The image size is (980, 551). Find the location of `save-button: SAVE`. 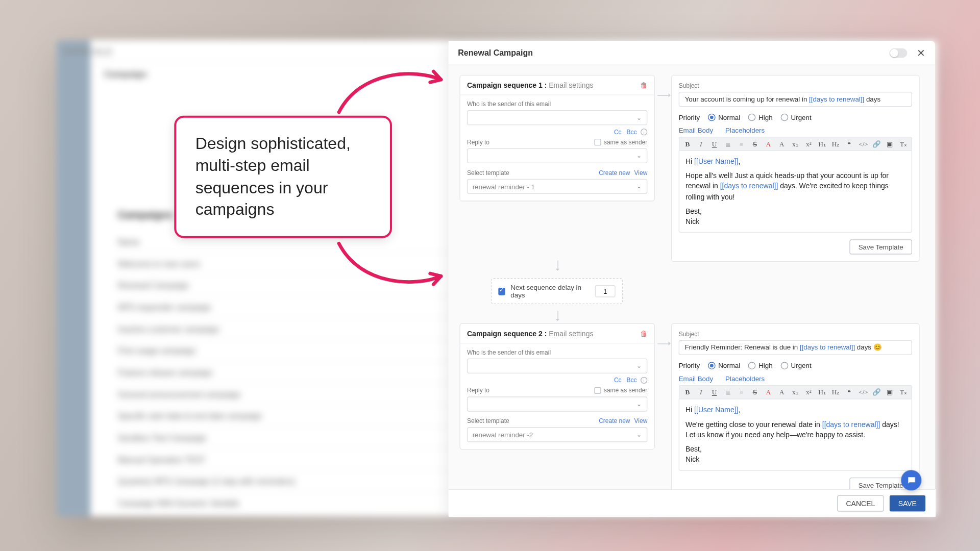

save-button: SAVE is located at coordinates (908, 503).